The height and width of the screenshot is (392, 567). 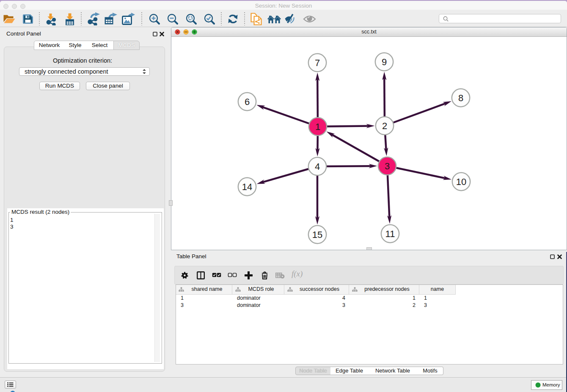 I want to click on svg-text: 6, so click(x=247, y=102).